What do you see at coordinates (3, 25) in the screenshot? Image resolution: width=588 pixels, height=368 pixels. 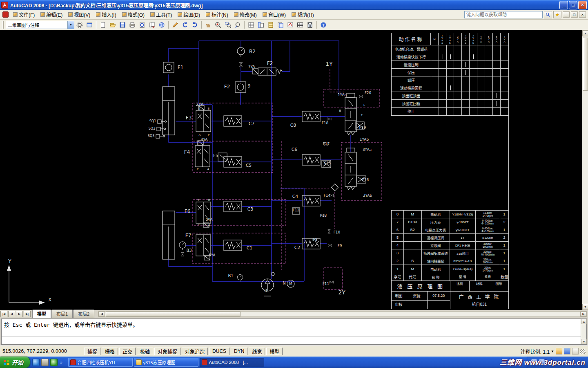 I see `toolbar-grip` at bounding box center [3, 25].